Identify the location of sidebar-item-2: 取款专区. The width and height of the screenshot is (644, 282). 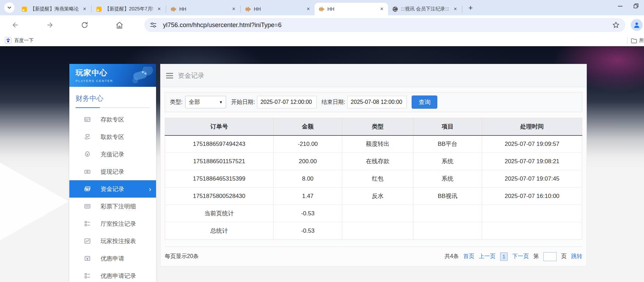
(113, 137).